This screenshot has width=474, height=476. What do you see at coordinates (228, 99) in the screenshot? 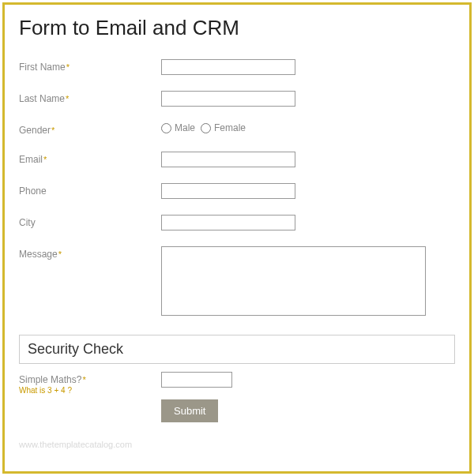
I see `last-name-input` at bounding box center [228, 99].